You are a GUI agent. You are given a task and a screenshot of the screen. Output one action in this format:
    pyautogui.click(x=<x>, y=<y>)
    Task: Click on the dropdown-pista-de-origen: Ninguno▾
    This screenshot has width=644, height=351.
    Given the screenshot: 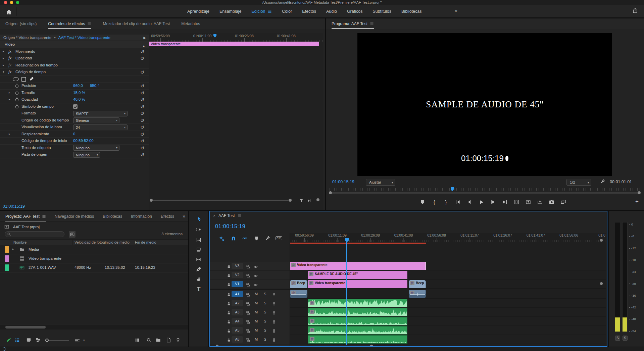 What is the action you would take?
    pyautogui.click(x=87, y=155)
    